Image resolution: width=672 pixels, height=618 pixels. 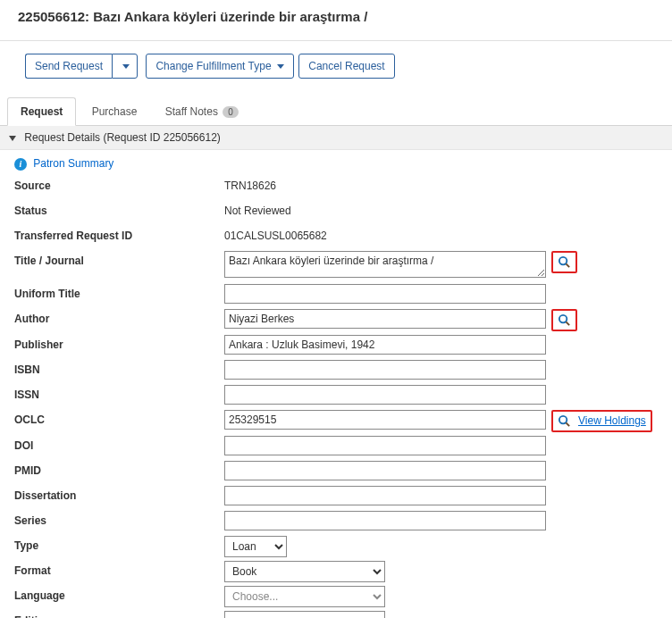 I want to click on info-icon: i, so click(x=21, y=164).